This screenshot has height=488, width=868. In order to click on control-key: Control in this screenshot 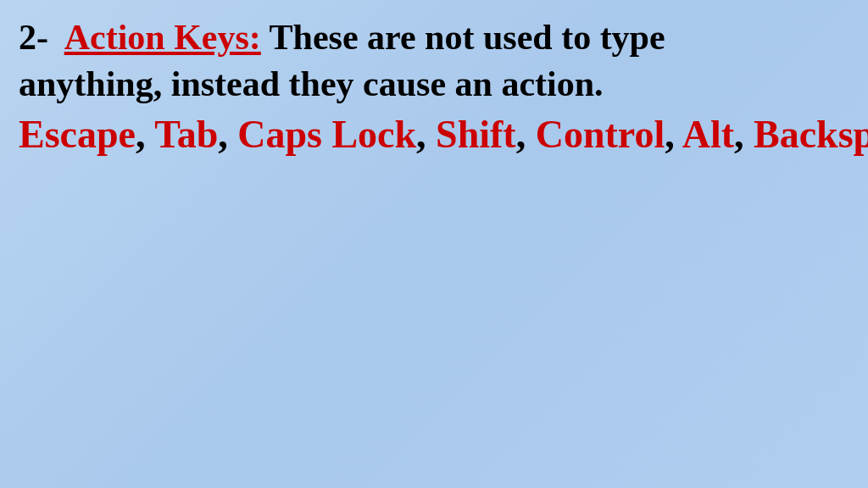, I will do `click(600, 134)`.